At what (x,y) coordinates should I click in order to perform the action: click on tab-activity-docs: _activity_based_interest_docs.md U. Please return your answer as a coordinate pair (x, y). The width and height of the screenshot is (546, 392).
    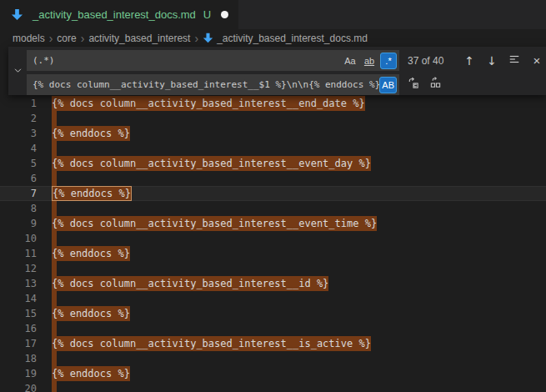
    Looking at the image, I should click on (119, 15).